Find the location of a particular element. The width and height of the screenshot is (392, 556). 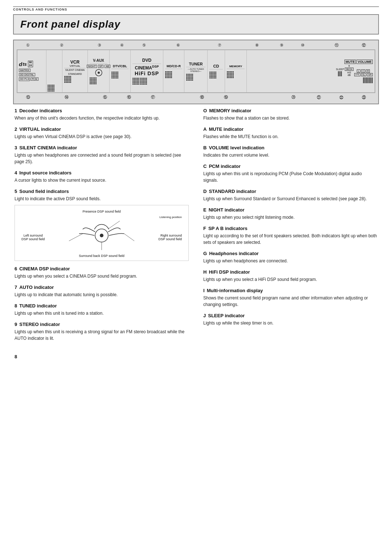

item-G: G Headphones indicator Lights up when he… is located at coordinates (290, 257).